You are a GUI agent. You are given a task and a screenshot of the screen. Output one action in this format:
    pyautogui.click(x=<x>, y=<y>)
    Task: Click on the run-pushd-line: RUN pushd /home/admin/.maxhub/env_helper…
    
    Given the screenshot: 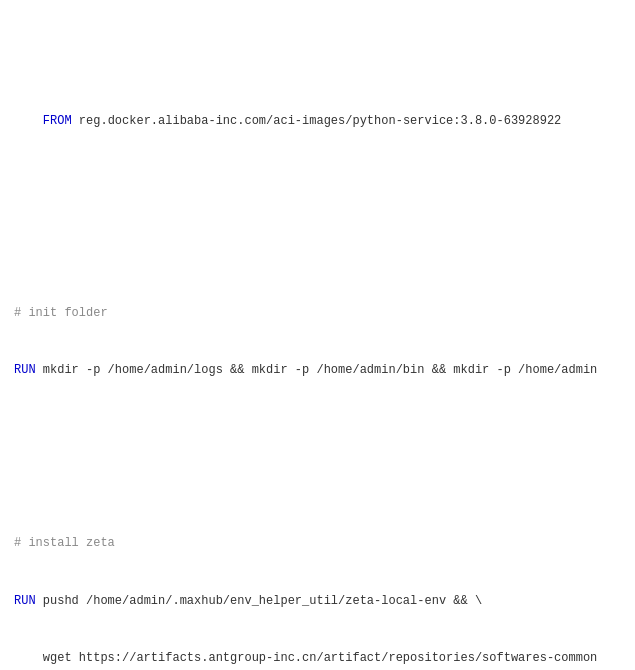 What is the action you would take?
    pyautogui.click(x=318, y=602)
    